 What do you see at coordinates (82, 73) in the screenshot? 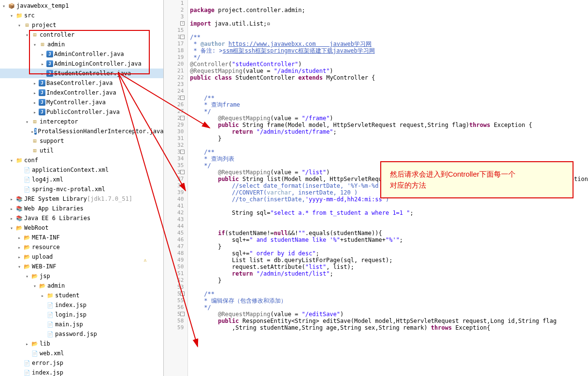
I see `tree-item-studentcontroller-java: ▸StudentController.java` at bounding box center [82, 73].